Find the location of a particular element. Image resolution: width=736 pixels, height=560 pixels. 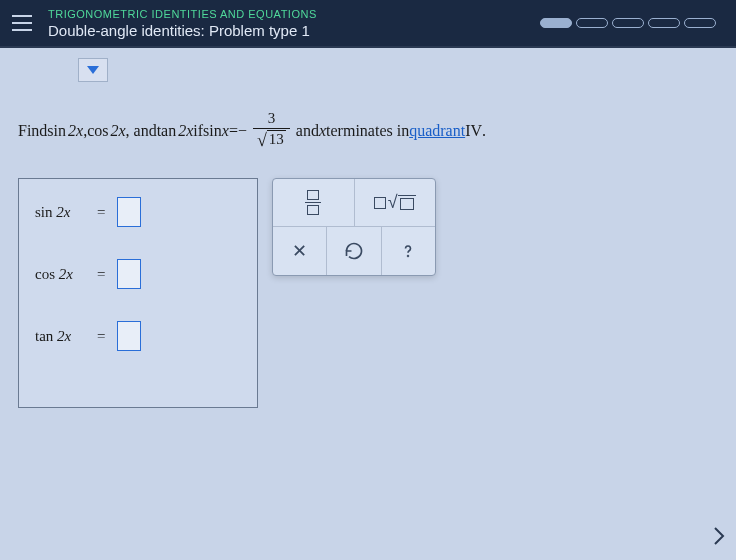

text: and is located at coordinates (308, 131).